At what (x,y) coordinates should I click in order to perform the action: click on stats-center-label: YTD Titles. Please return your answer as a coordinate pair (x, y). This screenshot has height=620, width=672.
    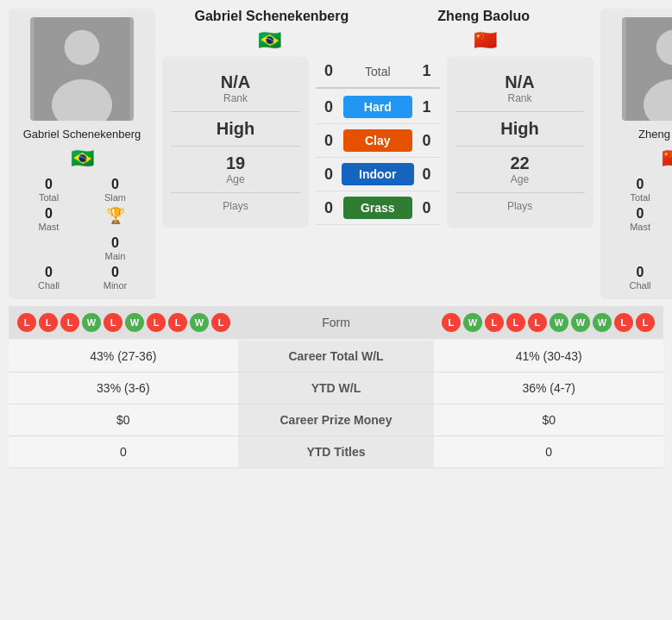
    Looking at the image, I should click on (336, 452).